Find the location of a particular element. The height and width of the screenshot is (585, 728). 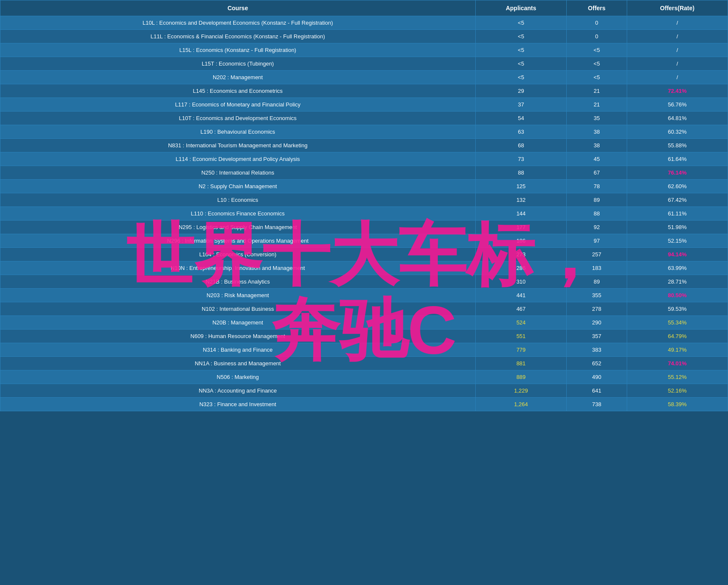

cell-course: L110 : Economics Finance Economics is located at coordinates (238, 214).